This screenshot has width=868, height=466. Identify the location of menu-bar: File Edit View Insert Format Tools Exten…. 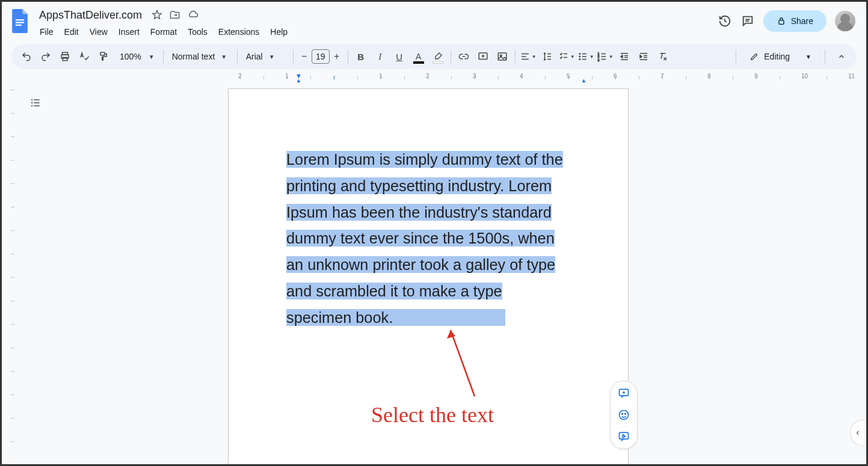
(377, 32).